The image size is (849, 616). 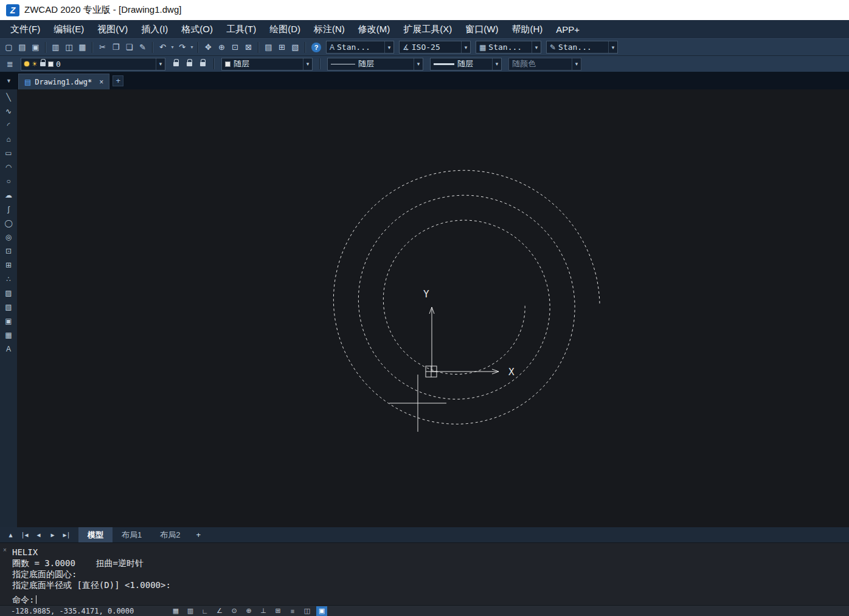 I want to click on transparency-toggle-icon: ◫, so click(x=307, y=611).